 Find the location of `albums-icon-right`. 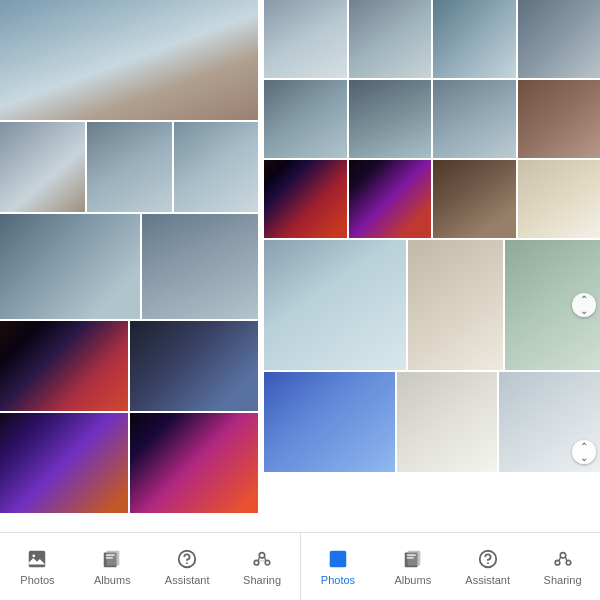

albums-icon-right is located at coordinates (413, 559).